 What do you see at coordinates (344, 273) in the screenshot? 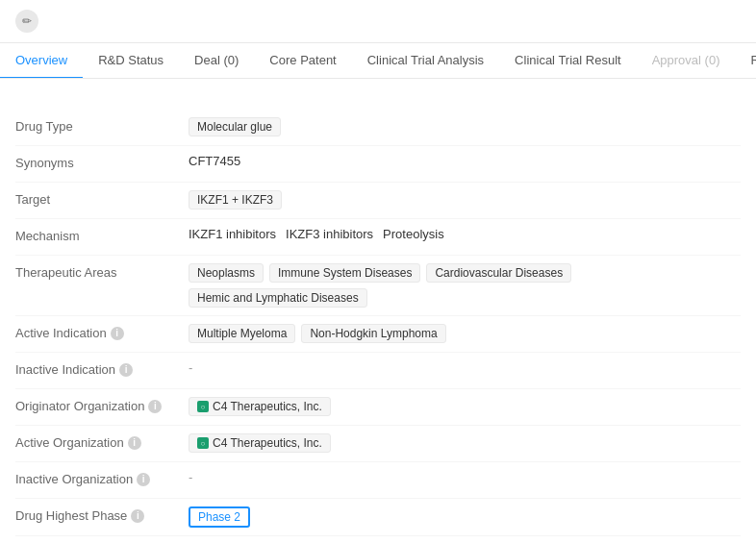
I see `tag: Immune System Diseases` at bounding box center [344, 273].